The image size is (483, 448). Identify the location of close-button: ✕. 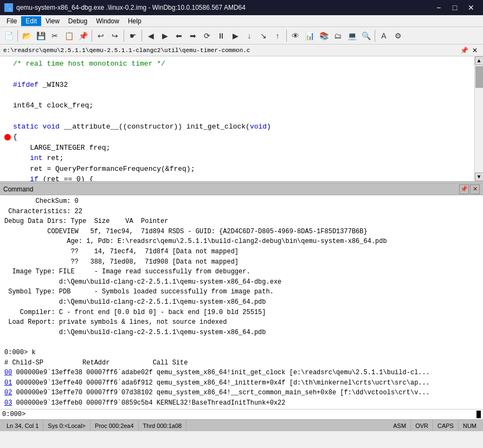
(471, 8).